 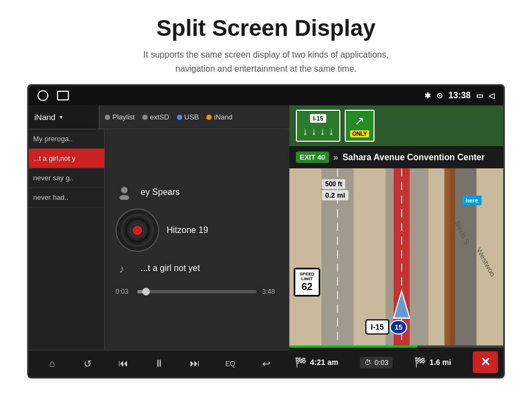 I want to click on source-tab-playlist: Playlist, so click(x=119, y=117).